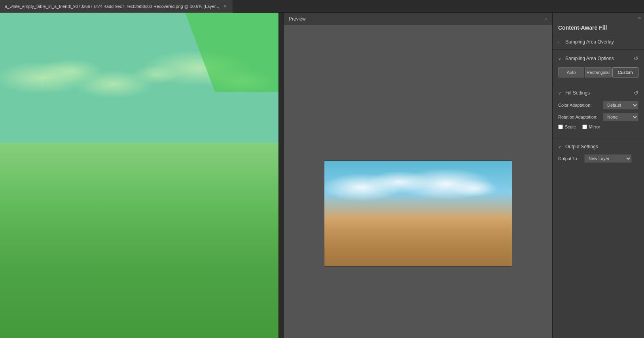  Describe the element at coordinates (591, 127) in the screenshot. I see `mirror-checkbox-item: Mirror` at that location.